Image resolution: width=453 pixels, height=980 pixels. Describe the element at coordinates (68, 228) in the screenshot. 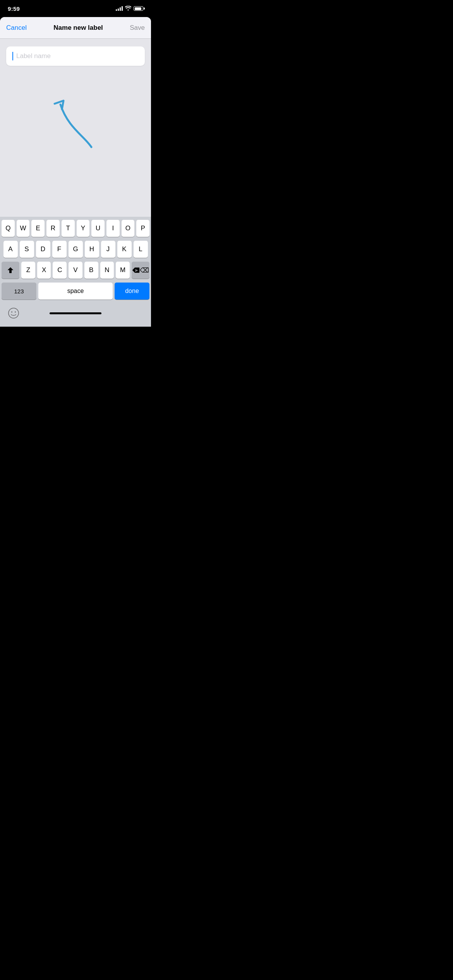

I see `key-t: T` at that location.